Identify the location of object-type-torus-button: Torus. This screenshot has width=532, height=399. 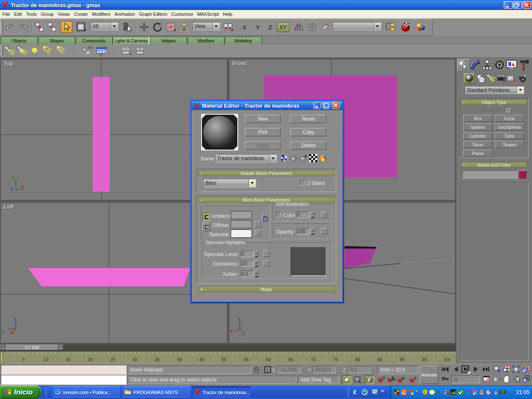
(478, 145).